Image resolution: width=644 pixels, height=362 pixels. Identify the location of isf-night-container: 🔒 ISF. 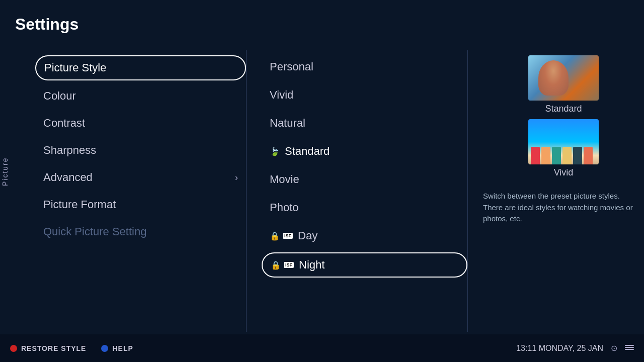
(282, 265).